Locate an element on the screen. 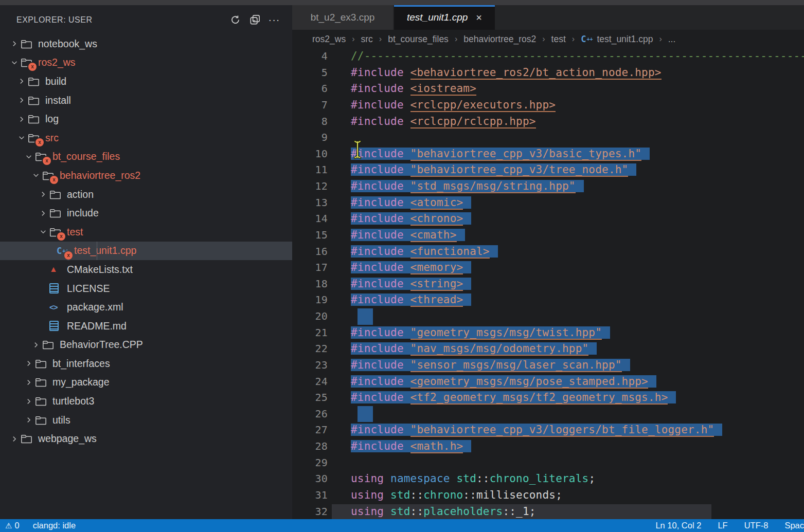 This screenshot has height=532, width=804. breadcrumb-item-test: test is located at coordinates (559, 39).